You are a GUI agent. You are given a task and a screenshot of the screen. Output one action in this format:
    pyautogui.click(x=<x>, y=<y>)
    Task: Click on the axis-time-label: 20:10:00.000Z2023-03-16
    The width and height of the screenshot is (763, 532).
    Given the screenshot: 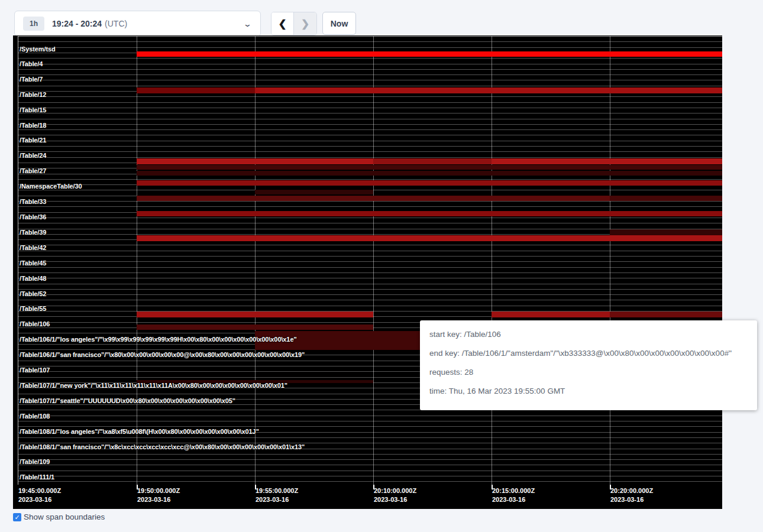 What is the action you would take?
    pyautogui.click(x=395, y=495)
    